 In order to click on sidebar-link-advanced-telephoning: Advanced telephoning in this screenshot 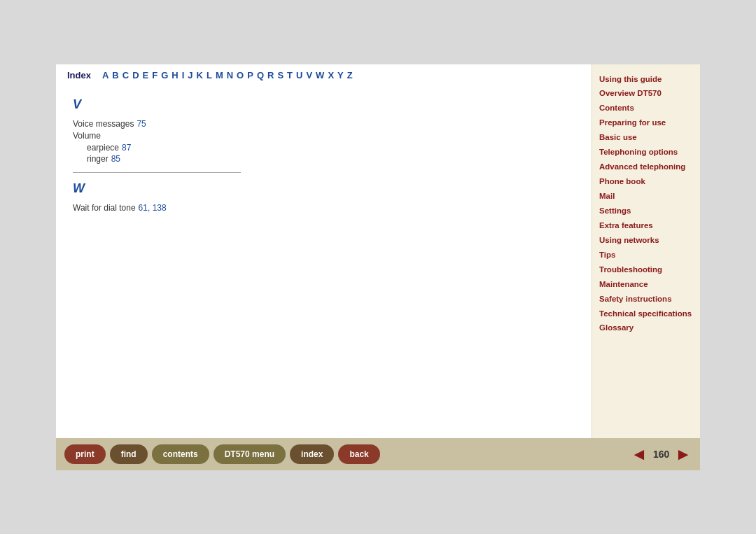, I will do `click(646, 167)`.